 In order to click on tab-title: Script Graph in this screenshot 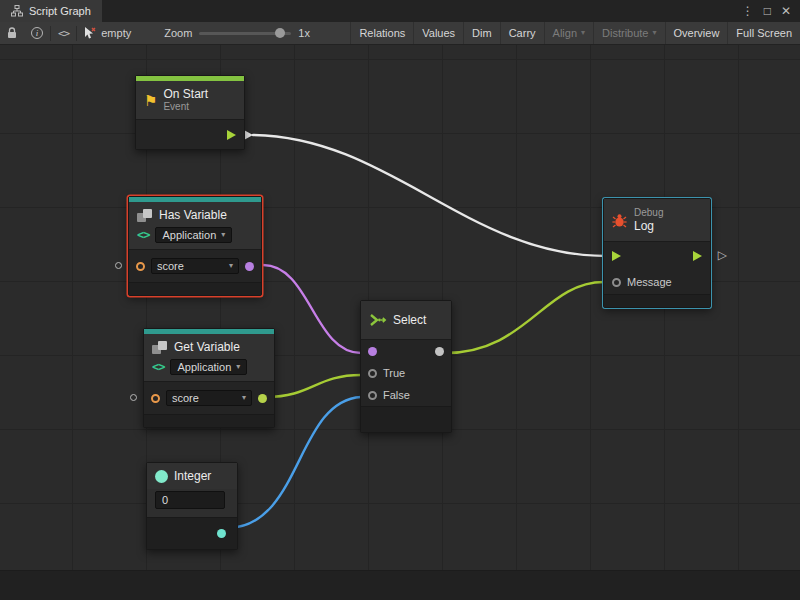, I will do `click(60, 11)`.